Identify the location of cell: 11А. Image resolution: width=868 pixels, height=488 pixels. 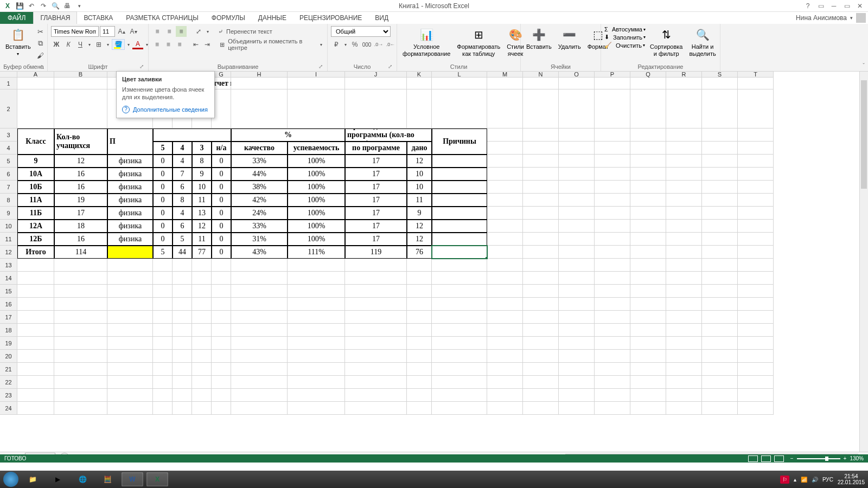
(36, 200).